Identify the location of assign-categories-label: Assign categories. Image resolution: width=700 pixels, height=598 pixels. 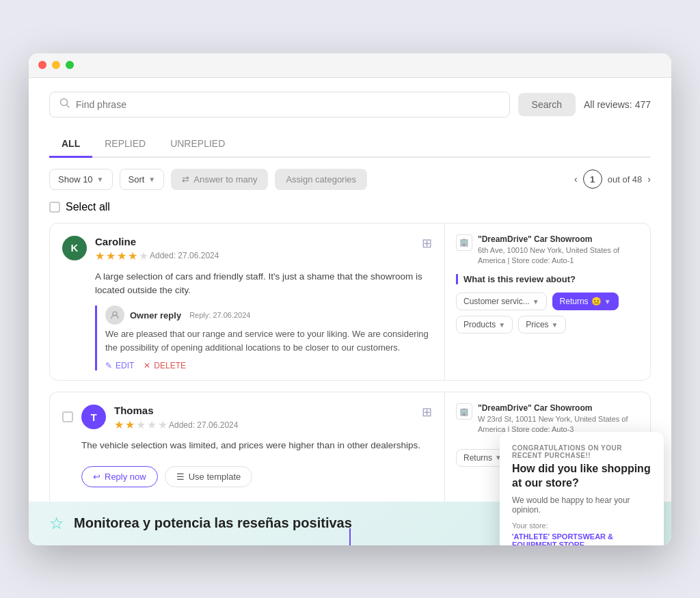
(321, 179).